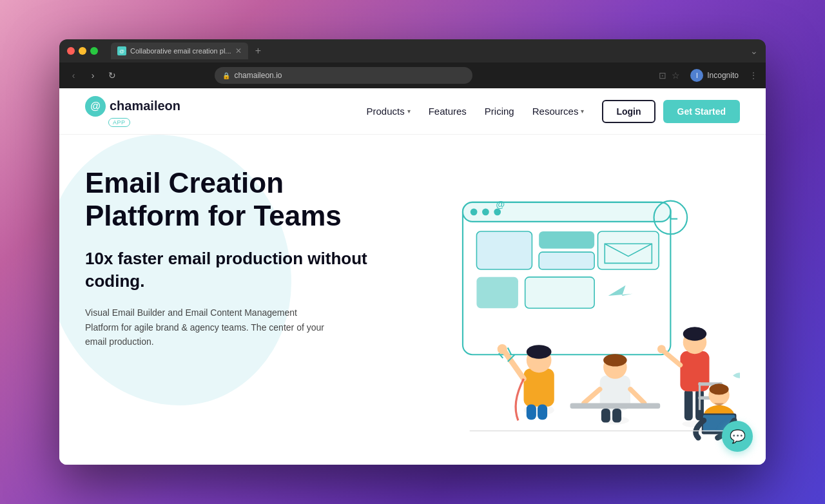 This screenshot has width=825, height=504. What do you see at coordinates (145, 106) in the screenshot?
I see `logo-text: chamaileon` at bounding box center [145, 106].